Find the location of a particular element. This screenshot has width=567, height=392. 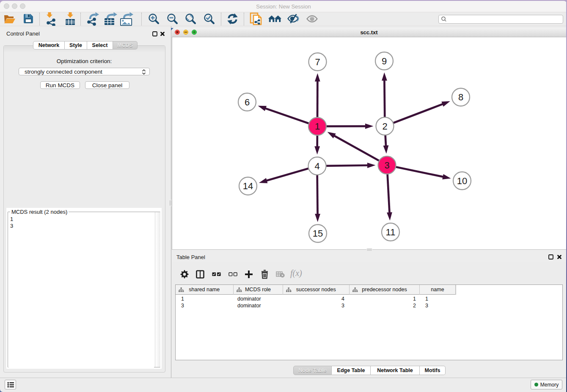

svg-text: 11 is located at coordinates (391, 232).